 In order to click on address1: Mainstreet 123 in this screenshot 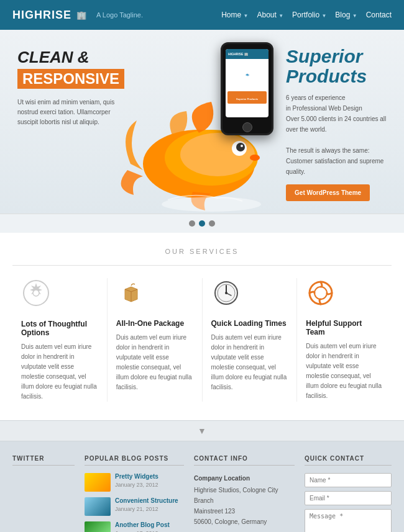, I will do `click(214, 512)`.